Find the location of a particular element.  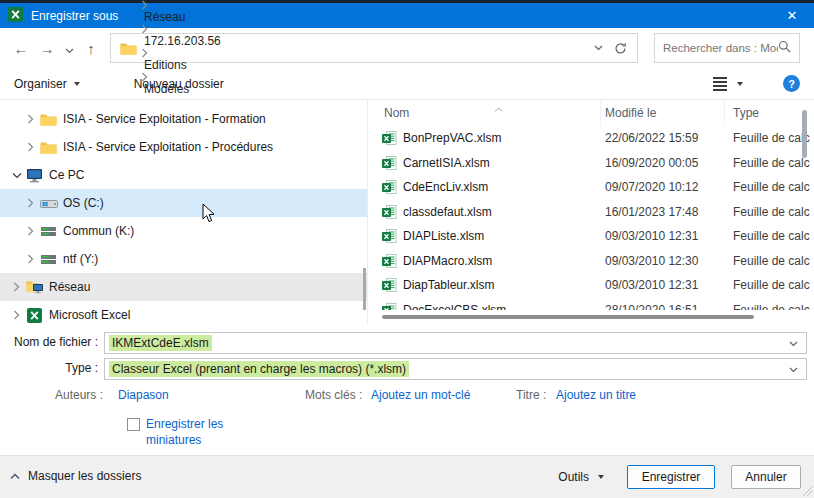

file-row: classdefaut.xlsm16/01/2023 17:48Feuille … is located at coordinates (591, 212).